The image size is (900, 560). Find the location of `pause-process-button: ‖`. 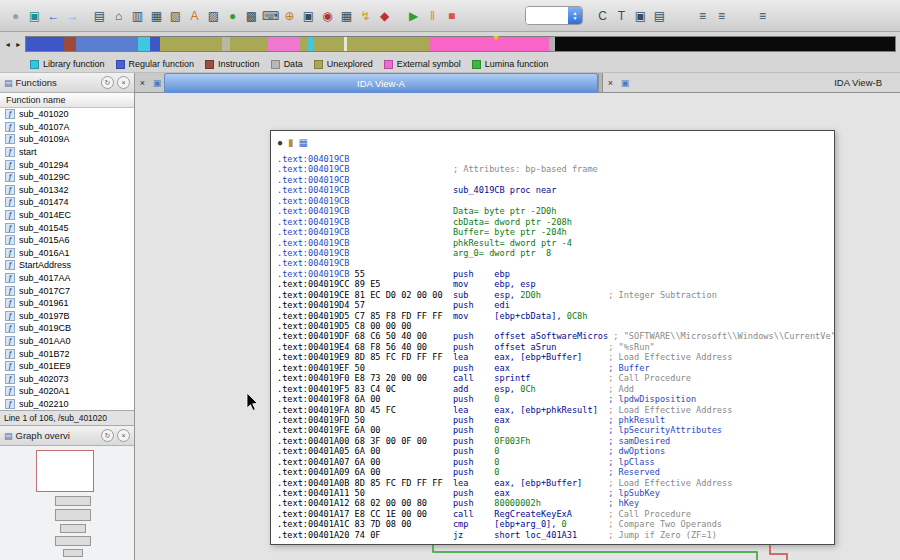

pause-process-button: ‖ is located at coordinates (432, 16).